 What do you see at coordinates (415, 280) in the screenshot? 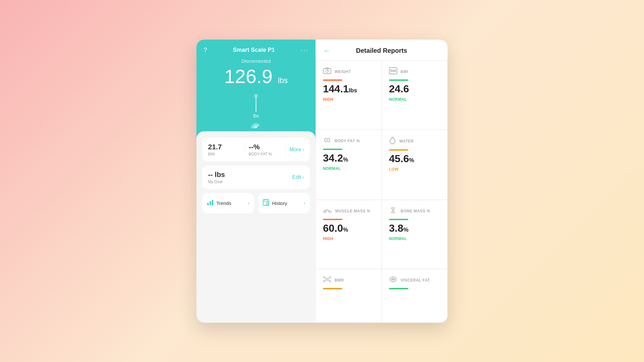
I see `visceral-fat-card-header: VISCERAL FAT` at bounding box center [415, 280].